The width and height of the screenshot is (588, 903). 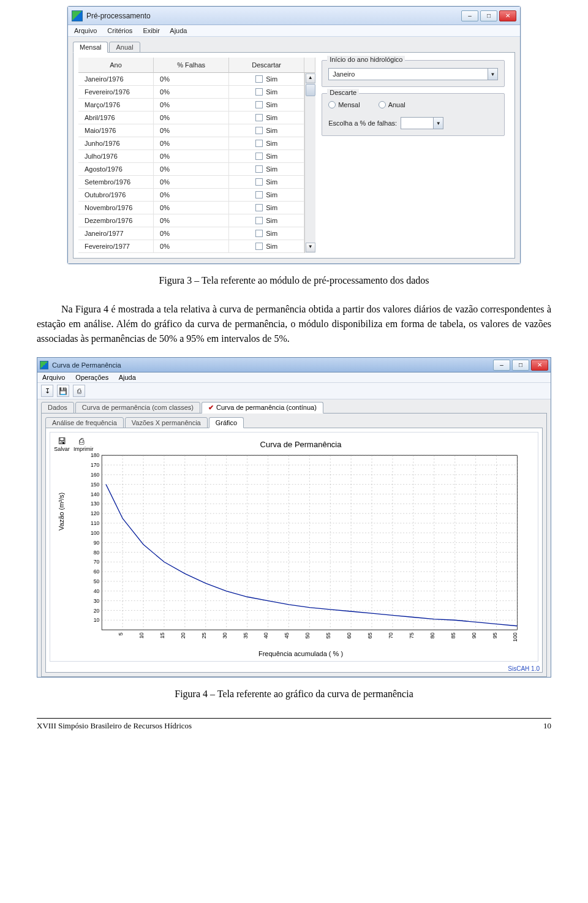 I want to click on tool-print-icon: ⎙, so click(x=79, y=391).